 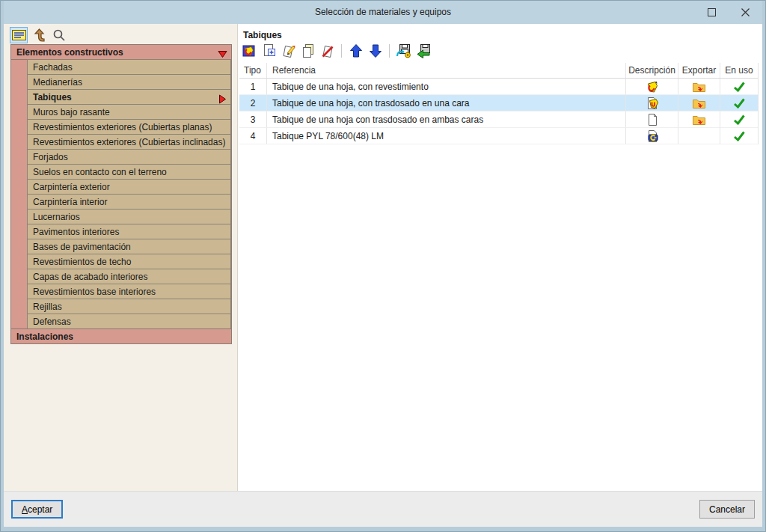 I want to click on move-up-button, so click(x=356, y=51).